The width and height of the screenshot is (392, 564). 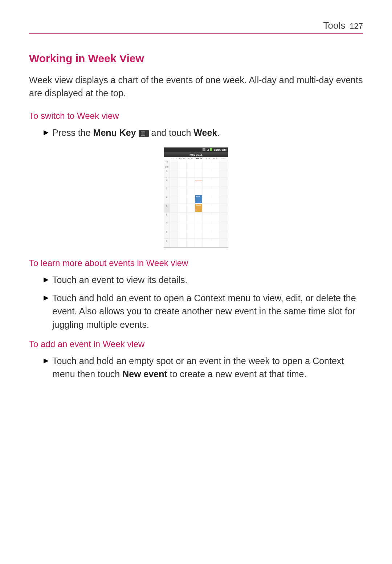 What do you see at coordinates (196, 116) in the screenshot?
I see `subheading-switch: To switch to Week view` at bounding box center [196, 116].